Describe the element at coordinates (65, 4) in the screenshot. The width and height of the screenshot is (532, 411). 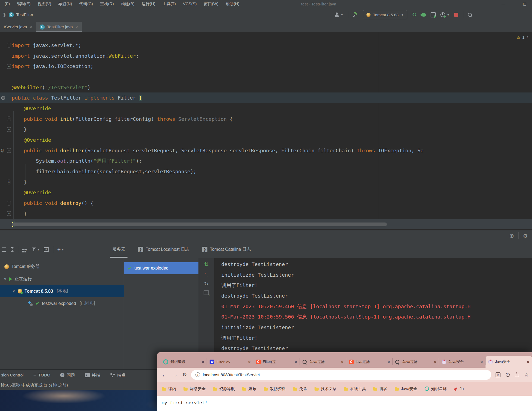
I see `menu-item-3: 导航(N)` at that location.